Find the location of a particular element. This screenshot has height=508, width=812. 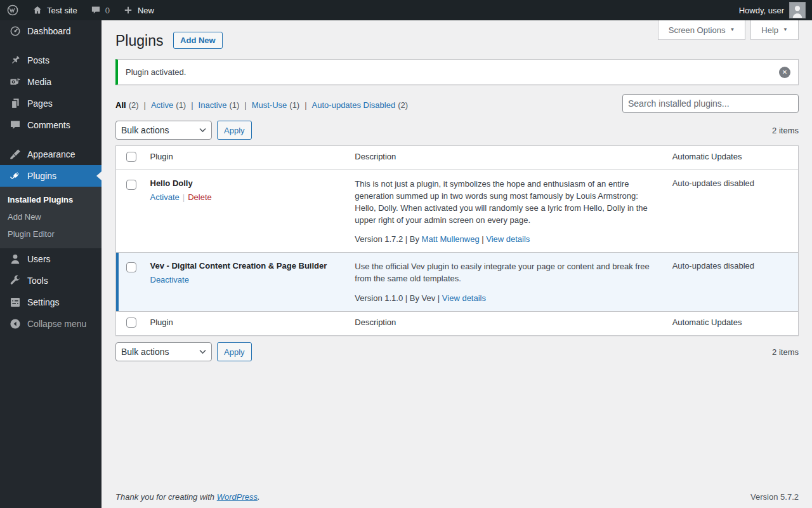

screen-options-button: Screen Options ▼ is located at coordinates (702, 30).